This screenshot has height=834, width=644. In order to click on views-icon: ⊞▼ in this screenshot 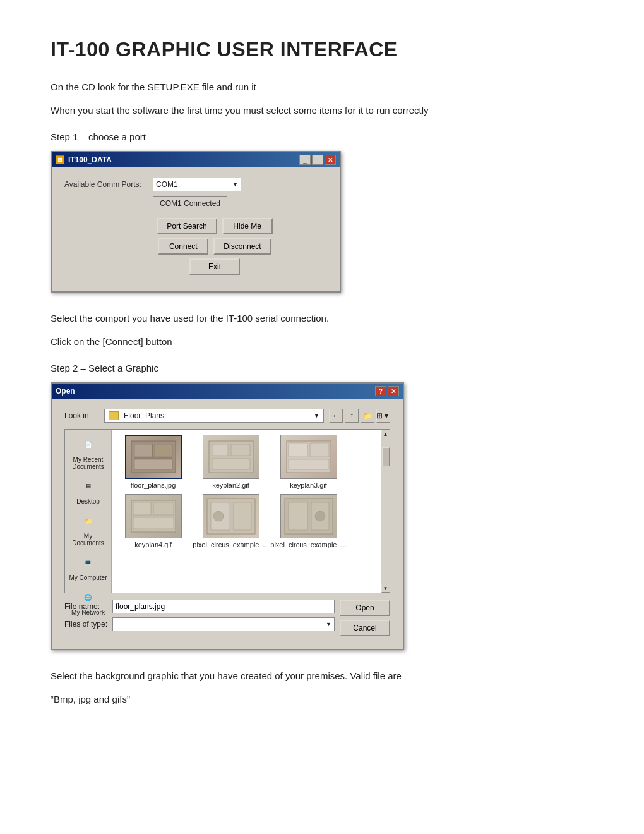, I will do `click(383, 416)`.